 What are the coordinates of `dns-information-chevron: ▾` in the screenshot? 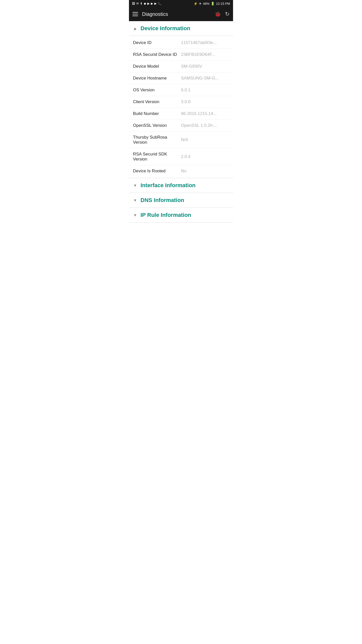 It's located at (135, 200).